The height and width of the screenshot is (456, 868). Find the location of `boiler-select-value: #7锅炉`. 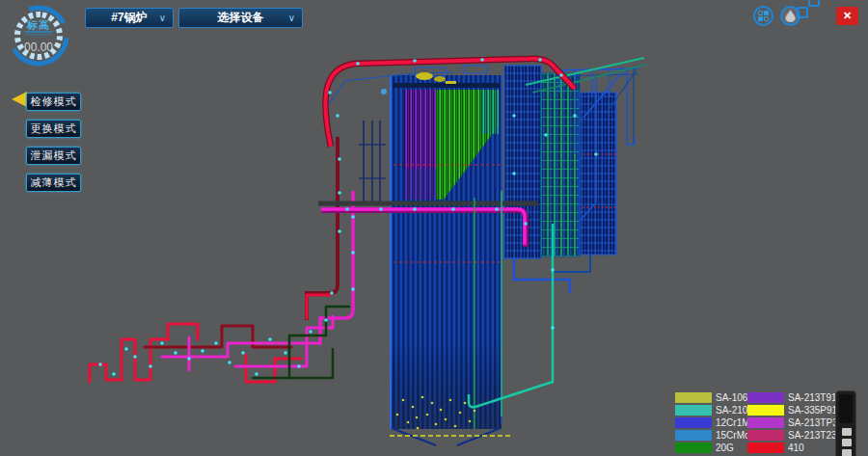

boiler-select-value: #7锅炉 is located at coordinates (129, 17).